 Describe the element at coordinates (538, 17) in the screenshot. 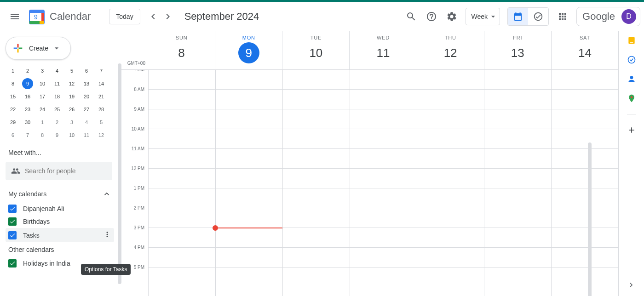

I see `tasks-panel-toggle` at that location.